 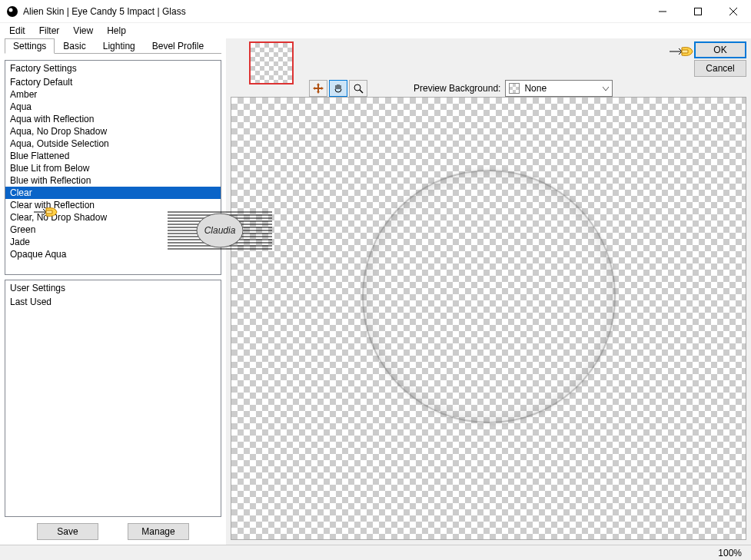 I want to click on settings-button-row: Save Manage, so click(x=113, y=529).